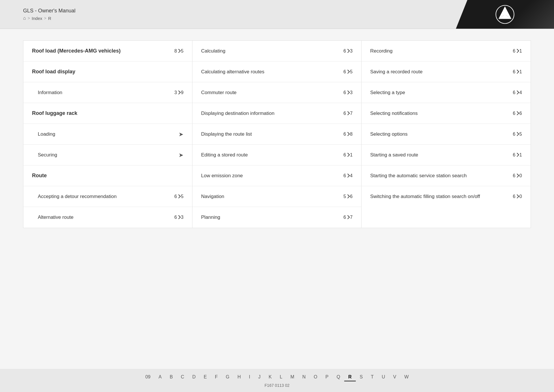  What do you see at coordinates (446, 197) in the screenshot?
I see `index-entry: Switching the automatic filling station …` at bounding box center [446, 197].